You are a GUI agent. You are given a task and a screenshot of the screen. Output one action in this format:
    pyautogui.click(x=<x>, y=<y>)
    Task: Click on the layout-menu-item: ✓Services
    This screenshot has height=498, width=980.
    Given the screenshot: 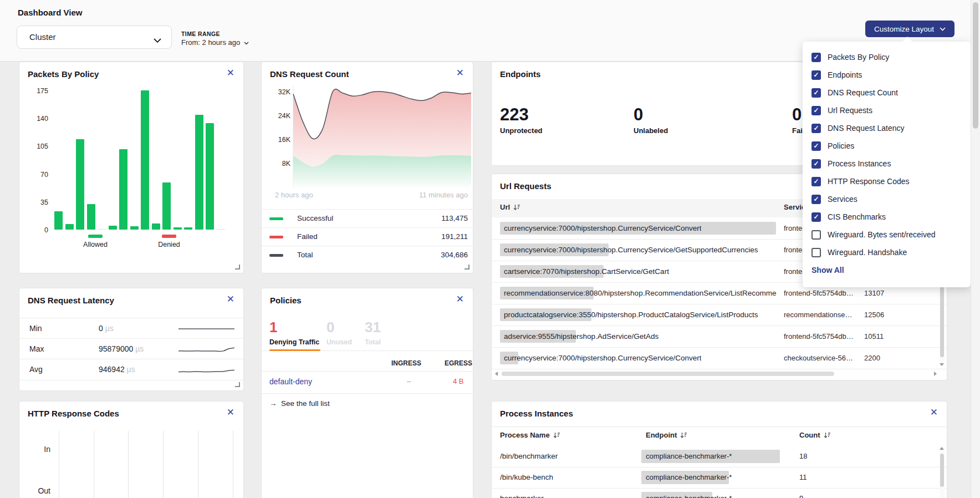 What is the action you would take?
    pyautogui.click(x=887, y=199)
    